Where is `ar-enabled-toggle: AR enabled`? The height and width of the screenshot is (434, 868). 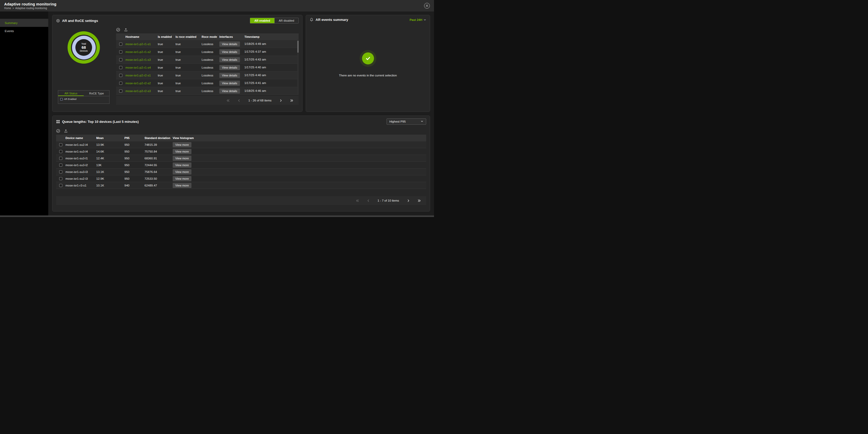 ar-enabled-toggle: AR enabled is located at coordinates (262, 21).